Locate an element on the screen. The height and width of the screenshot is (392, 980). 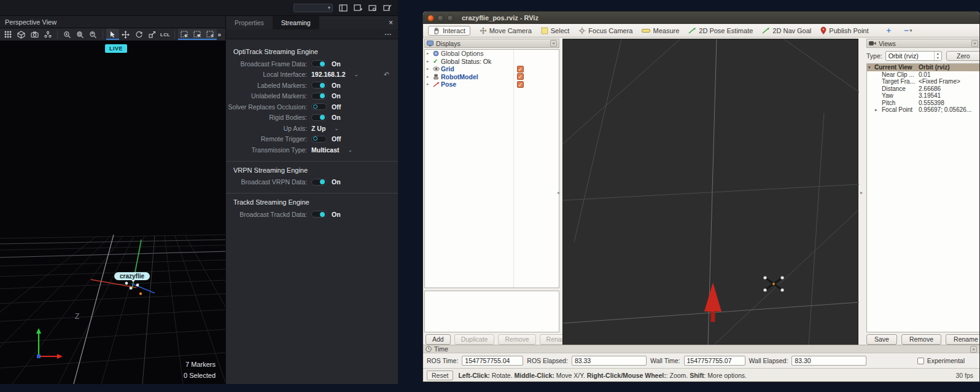
menu-dots-icon: ••• is located at coordinates (388, 34).